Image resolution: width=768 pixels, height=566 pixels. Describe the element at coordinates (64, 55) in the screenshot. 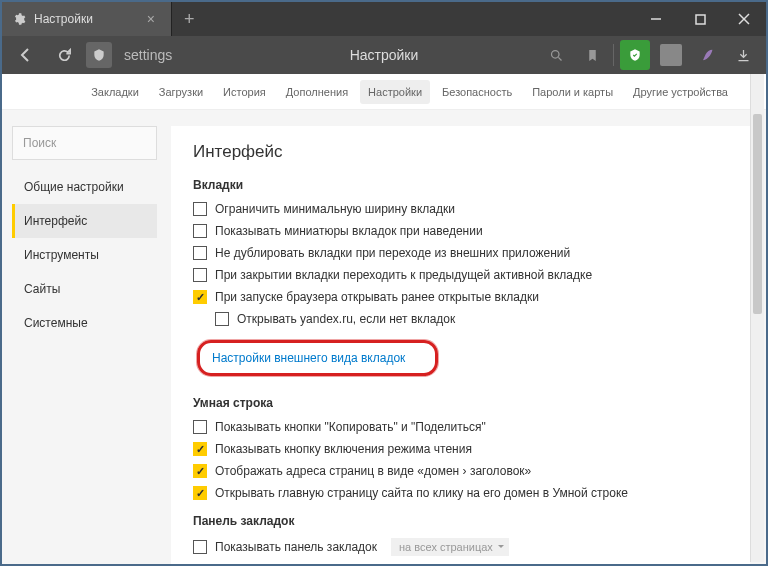

I see `reload-button` at that location.